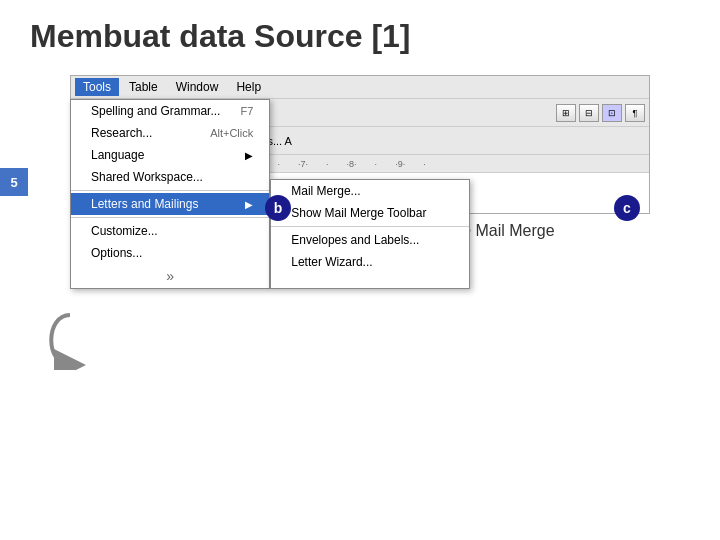  I want to click on page-title: Membuat data Source [1], so click(360, 32).